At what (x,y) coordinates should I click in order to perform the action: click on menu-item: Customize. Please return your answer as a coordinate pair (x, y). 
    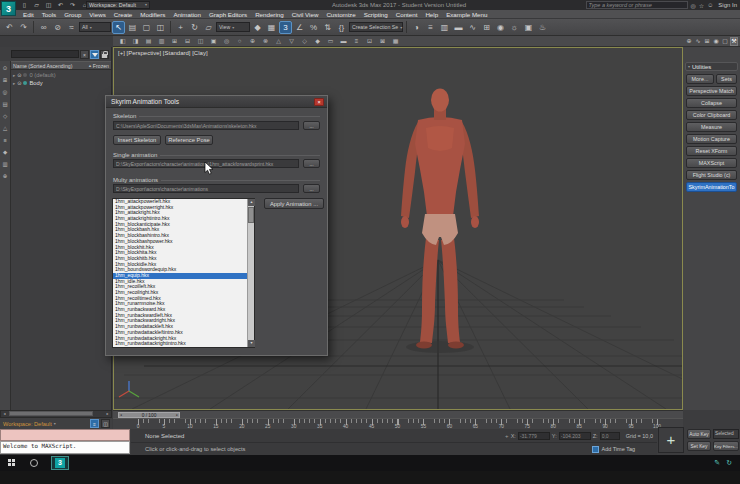
    Looking at the image, I should click on (340, 14).